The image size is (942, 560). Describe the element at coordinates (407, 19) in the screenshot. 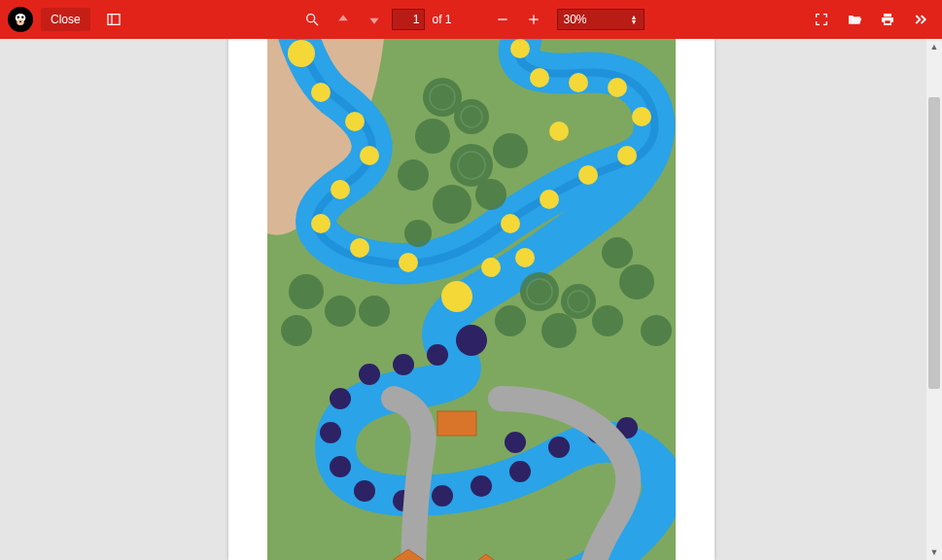

I see `page-number-input` at that location.